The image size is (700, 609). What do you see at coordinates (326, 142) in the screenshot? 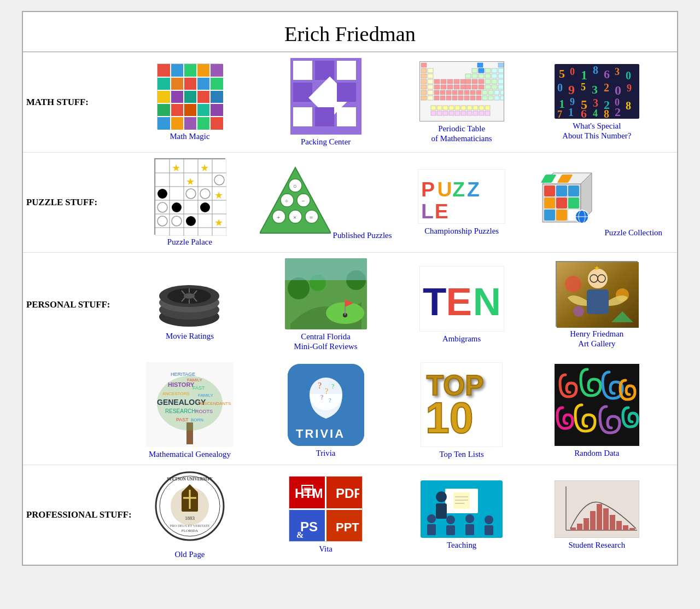
I see `packing-center-link: Packing Center` at bounding box center [326, 142].